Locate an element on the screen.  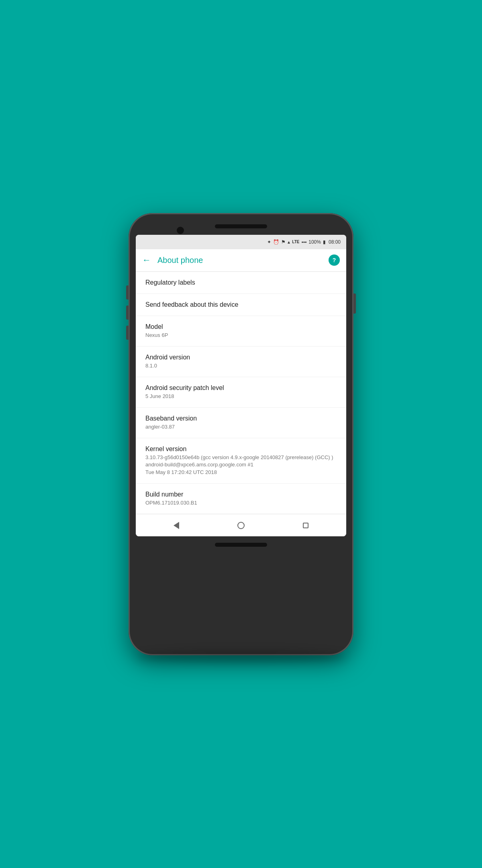
nav-home-icon is located at coordinates (241, 525).